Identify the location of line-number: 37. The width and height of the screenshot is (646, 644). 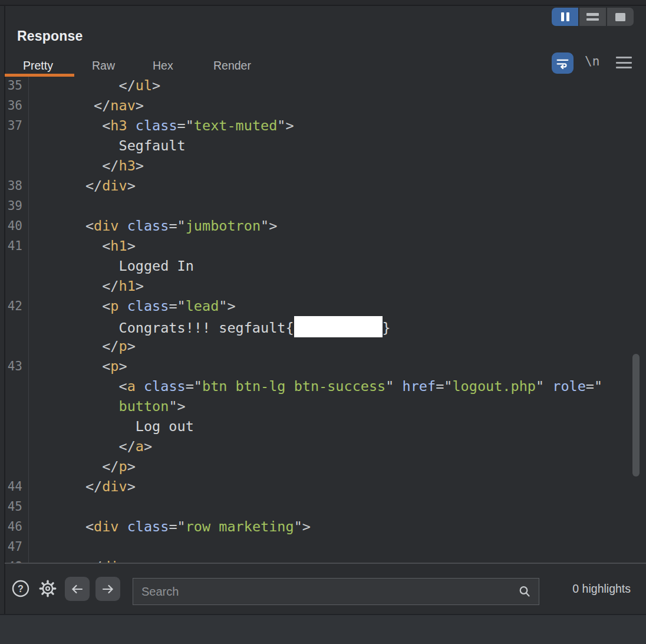
(14, 126).